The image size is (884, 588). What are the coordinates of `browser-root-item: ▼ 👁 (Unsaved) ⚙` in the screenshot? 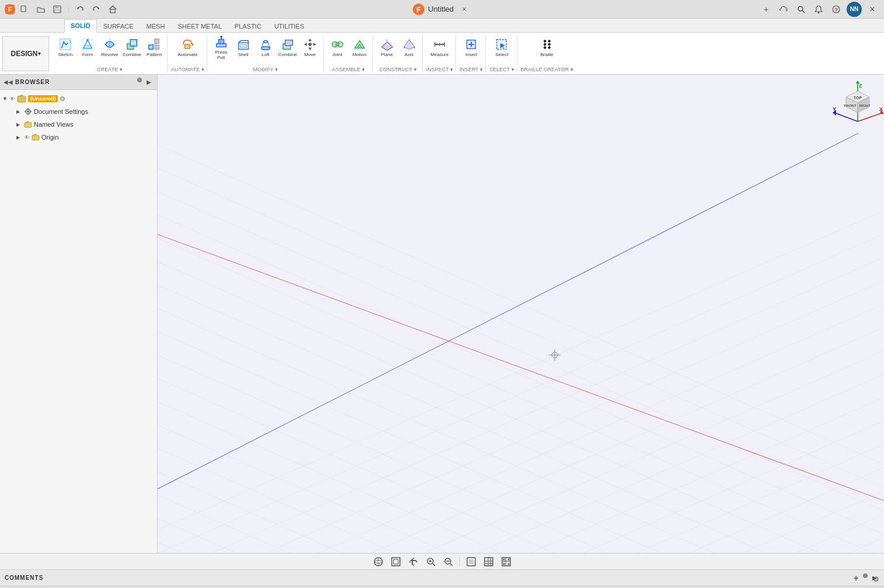 It's located at (78, 99).